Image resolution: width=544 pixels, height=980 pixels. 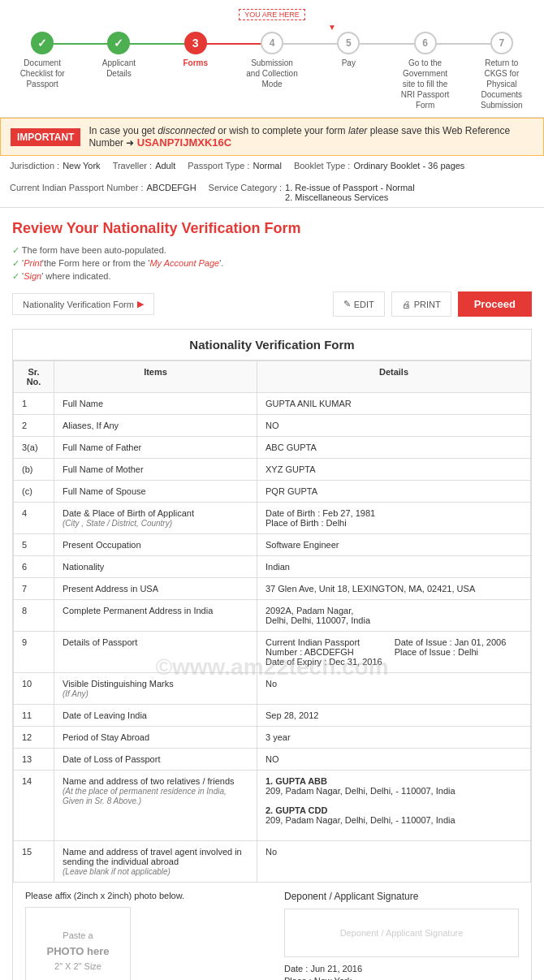 I want to click on table-row: (c)Full Name of SpousePQR GUPTA, so click(x=273, y=492).